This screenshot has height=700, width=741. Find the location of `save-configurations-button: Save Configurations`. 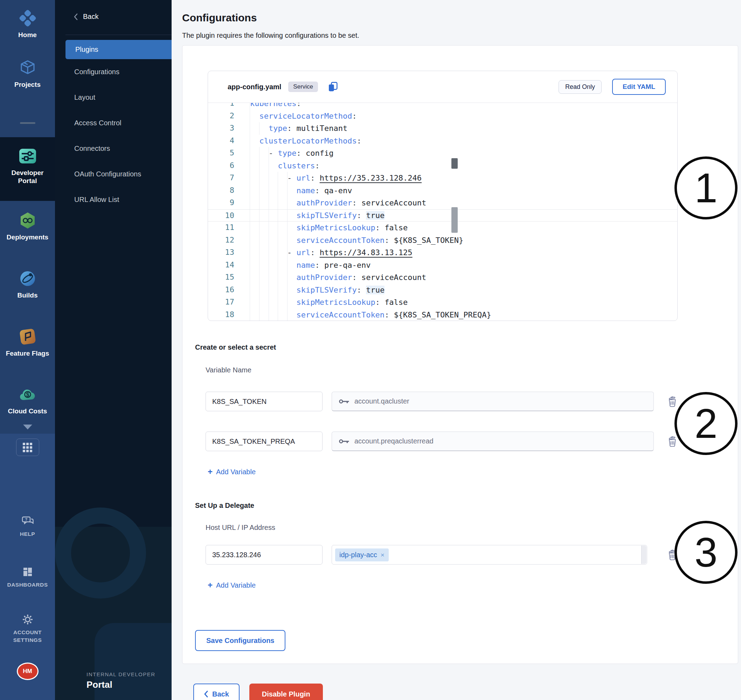

save-configurations-button: Save Configurations is located at coordinates (240, 640).